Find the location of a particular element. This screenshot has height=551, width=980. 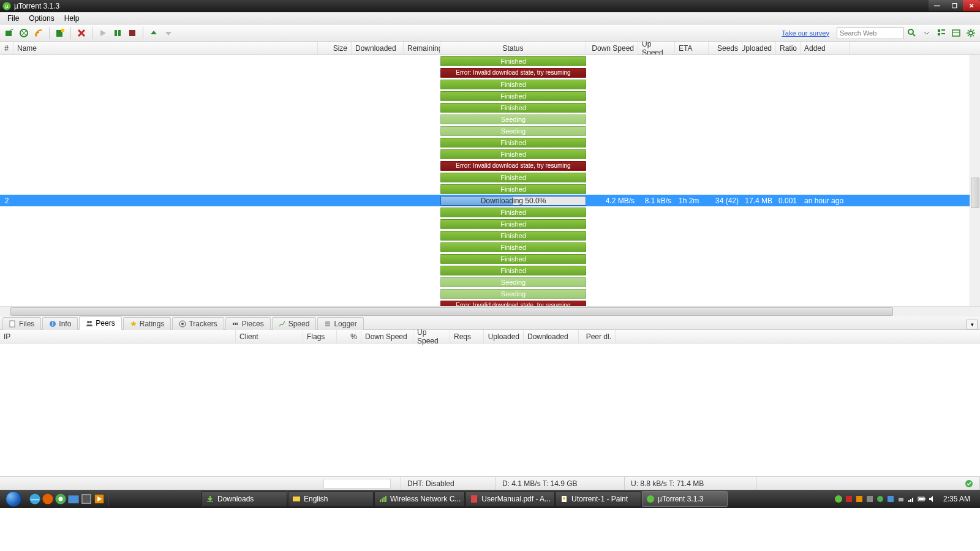

taskbar-clock: 2:35 AM is located at coordinates (957, 499).